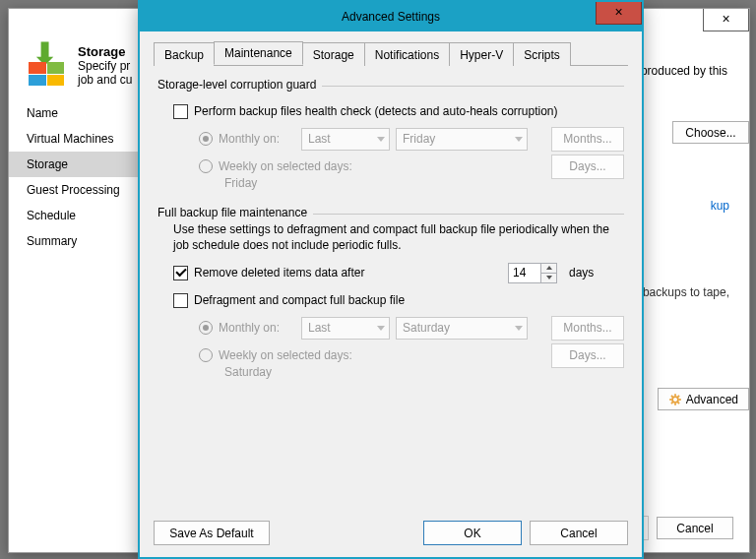 Image resolution: width=756 pixels, height=559 pixels. I want to click on cancel-button: Cancel, so click(579, 533).